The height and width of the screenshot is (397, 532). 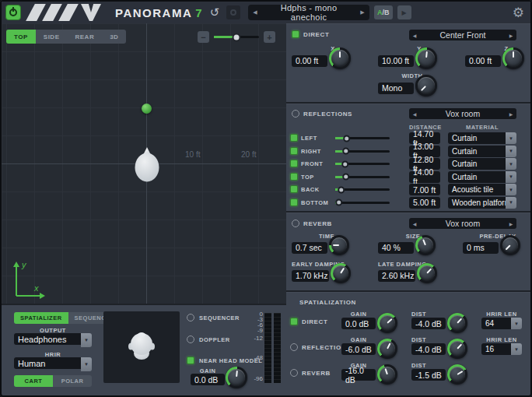 I want to click on output-select: Headphones ▼, so click(x=53, y=340).